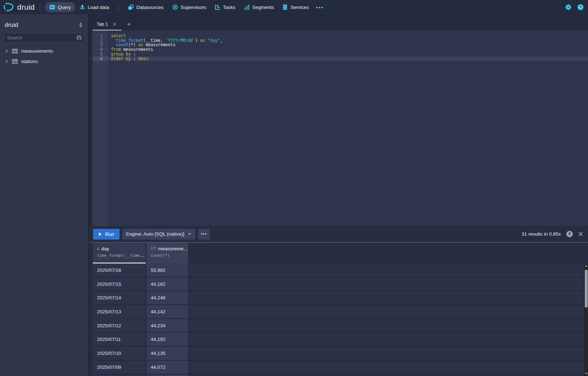 The width and height of the screenshot is (588, 376). What do you see at coordinates (105, 249) in the screenshot?
I see `column-name: day` at bounding box center [105, 249].